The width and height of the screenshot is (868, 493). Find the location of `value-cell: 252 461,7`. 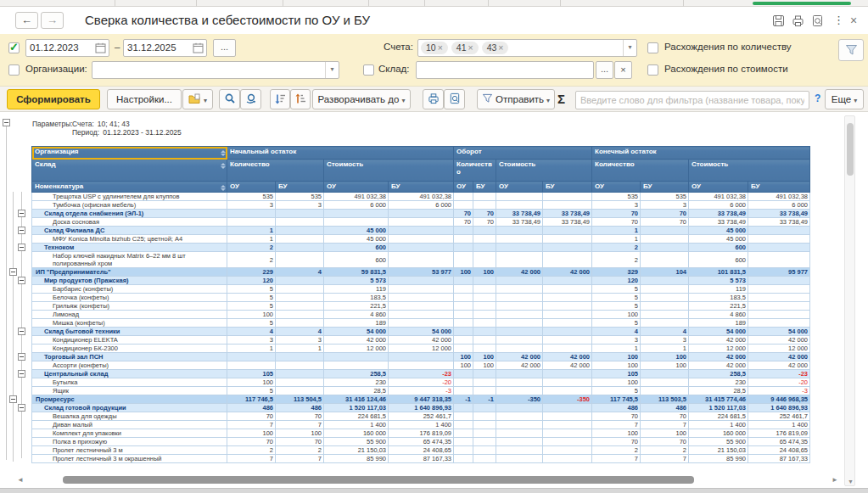

value-cell: 252 461,7 is located at coordinates (421, 417).